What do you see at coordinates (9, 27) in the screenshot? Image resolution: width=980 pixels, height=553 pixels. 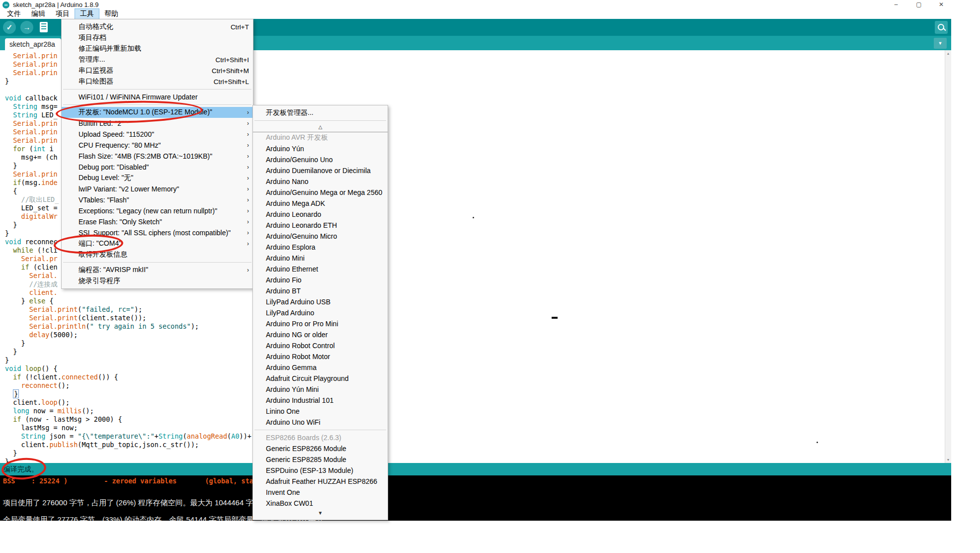 I see `verify-button: ✓` at bounding box center [9, 27].